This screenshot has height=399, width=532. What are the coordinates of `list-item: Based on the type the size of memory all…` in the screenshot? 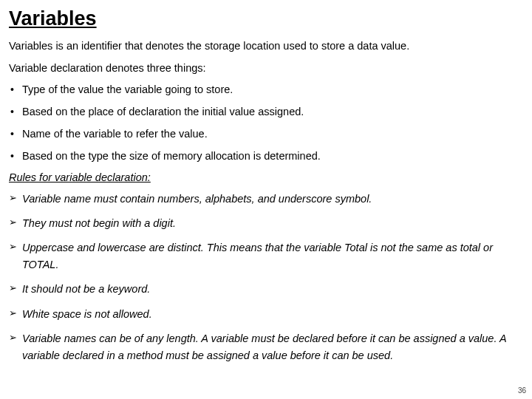 It's located at (264, 157).